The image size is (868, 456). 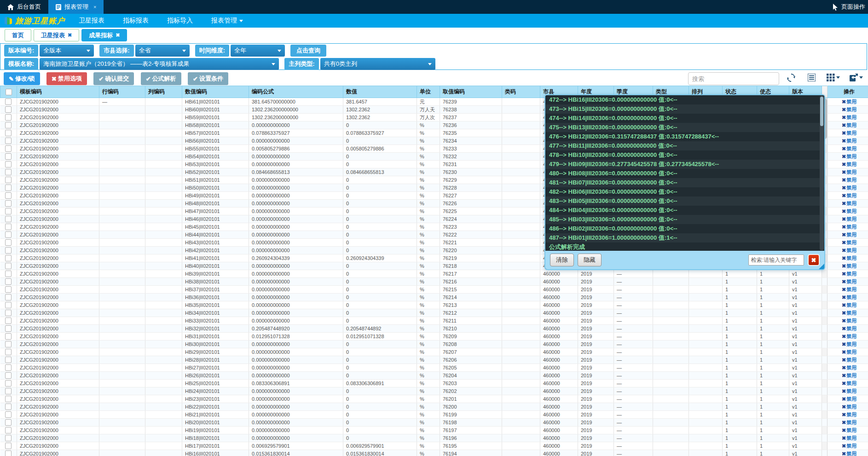 What do you see at coordinates (734, 79) in the screenshot?
I see `search-input` at bounding box center [734, 79].